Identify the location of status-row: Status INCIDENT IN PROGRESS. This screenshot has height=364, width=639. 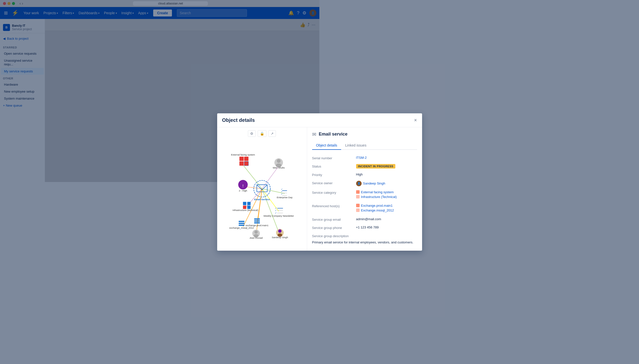
(316, 166).